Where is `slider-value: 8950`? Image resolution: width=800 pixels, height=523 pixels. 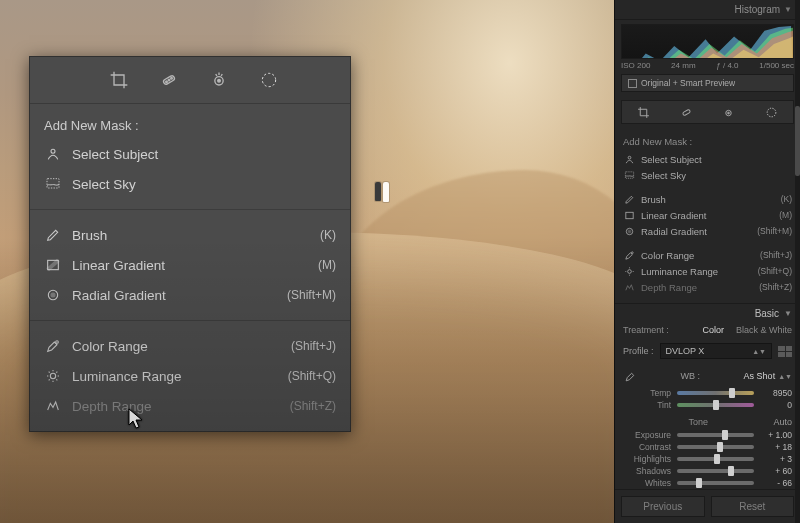
slider-value: 8950 is located at coordinates (776, 393).